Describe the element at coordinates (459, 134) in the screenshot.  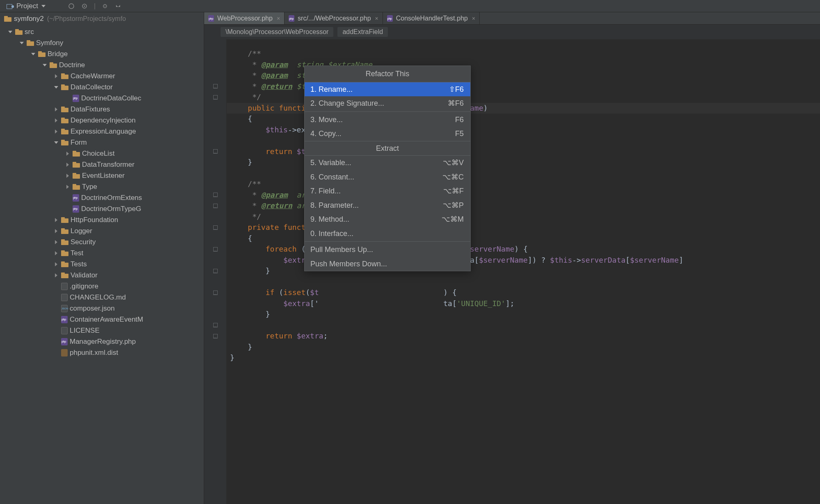
I see `popup-item-shortcut: F5` at that location.